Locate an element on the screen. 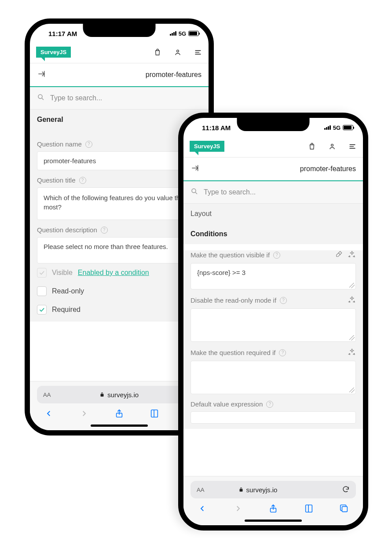 Image resolution: width=392 pixels, height=549 pixels. checkbox-required is located at coordinates (42, 310).